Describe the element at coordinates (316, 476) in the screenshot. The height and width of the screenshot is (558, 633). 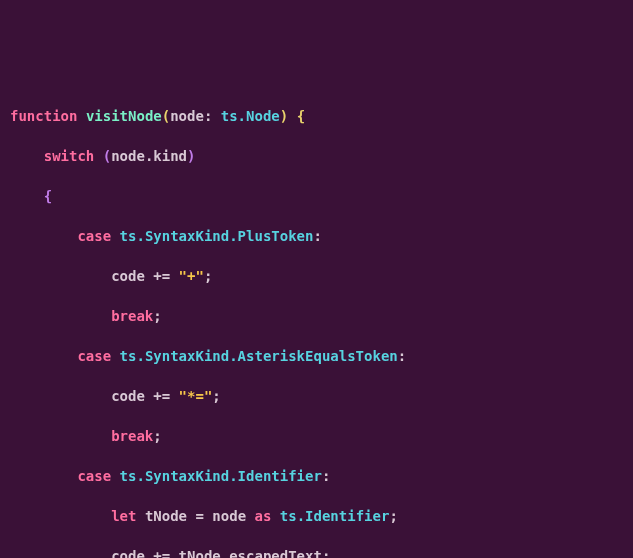
I see `code-line: case ts.SyntaxKind.Identifier:` at that location.